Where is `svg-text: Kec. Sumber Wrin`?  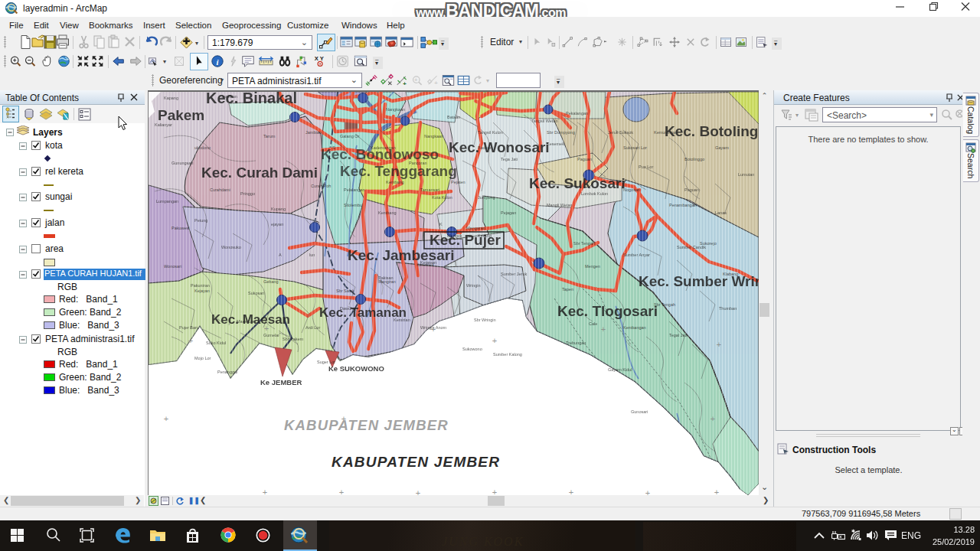 svg-text: Kec. Sumber Wrin is located at coordinates (698, 282).